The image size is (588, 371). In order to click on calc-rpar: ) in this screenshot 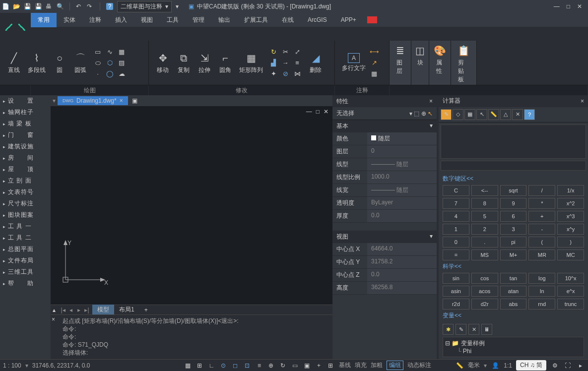, I will do `click(571, 242)`.